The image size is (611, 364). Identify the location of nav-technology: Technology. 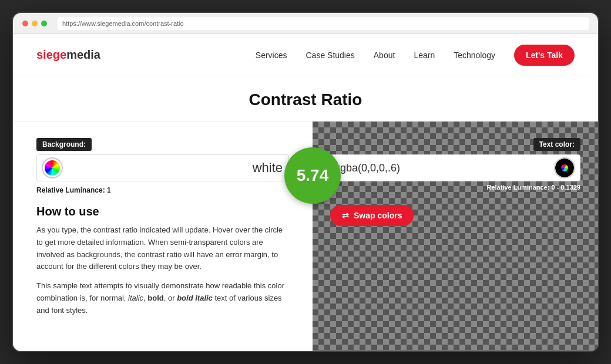
(475, 55).